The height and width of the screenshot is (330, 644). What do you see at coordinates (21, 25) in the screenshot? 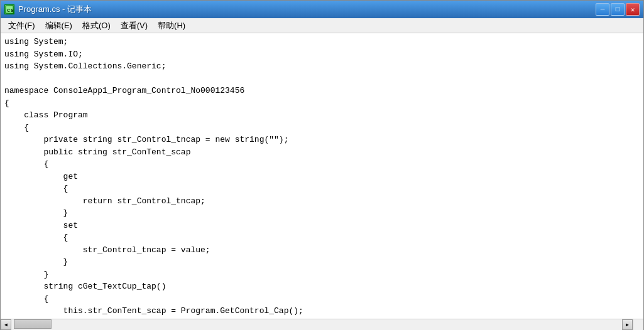
I see `menu-file: 文件(F)` at bounding box center [21, 25].